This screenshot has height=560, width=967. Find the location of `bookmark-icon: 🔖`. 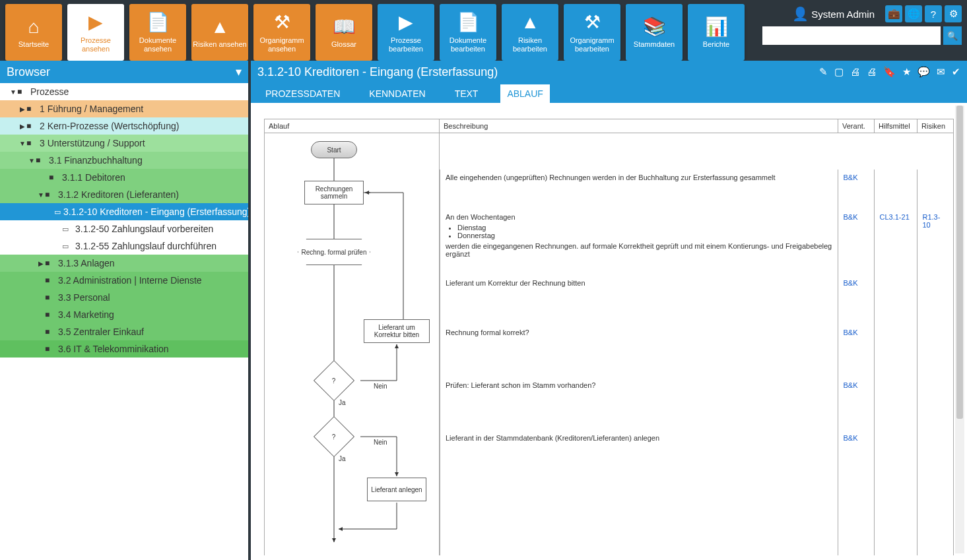

bookmark-icon: 🔖 is located at coordinates (890, 72).